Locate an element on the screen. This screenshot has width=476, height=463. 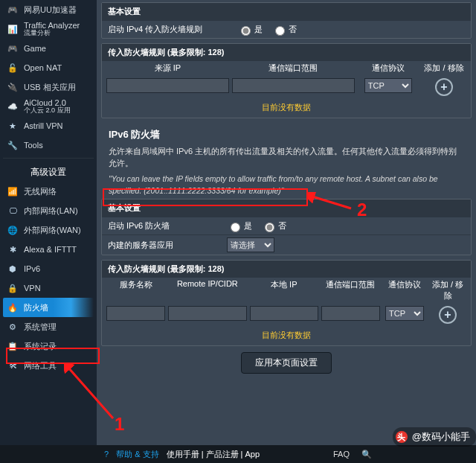
sidebar-label: 内部网络(LAN) is located at coordinates (51, 211).